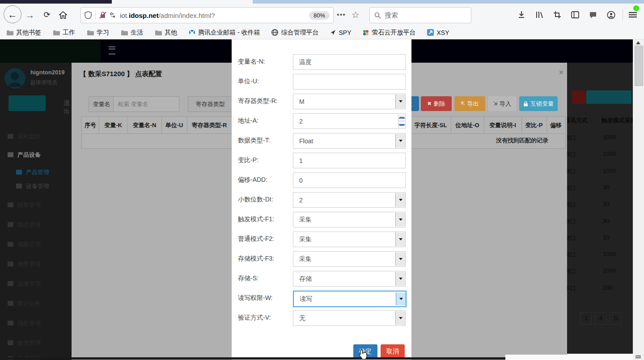 Image resolution: width=644 pixels, height=360 pixels. Describe the element at coordinates (319, 15) in the screenshot. I see `zoom-level-badge: 80%` at that location.